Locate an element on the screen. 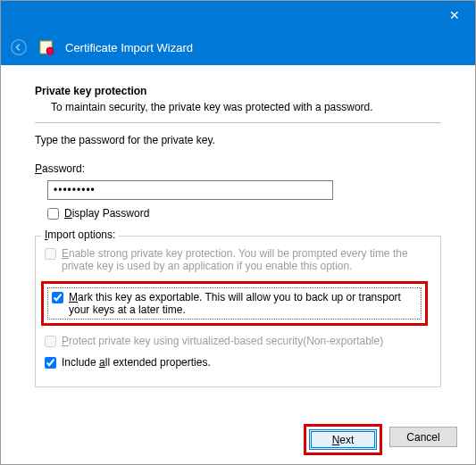 This screenshot has width=476, height=465. display-password-label: Display Password is located at coordinates (107, 213).